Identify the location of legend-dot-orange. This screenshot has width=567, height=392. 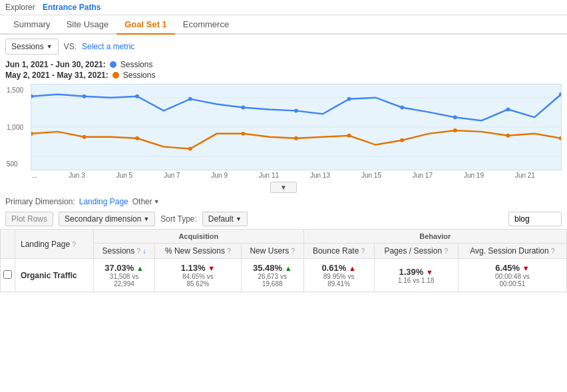
(116, 75).